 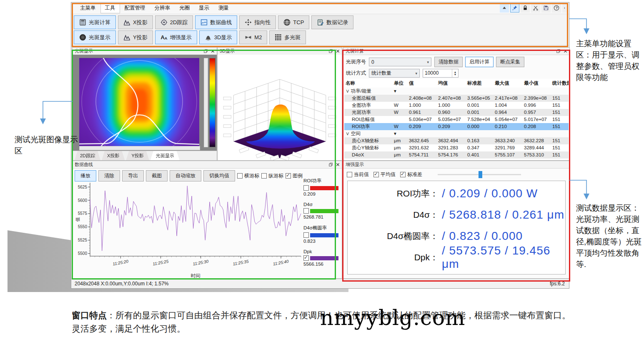 What do you see at coordinates (508, 83) in the screenshot?
I see `column-header: 最大值` at bounding box center [508, 83].